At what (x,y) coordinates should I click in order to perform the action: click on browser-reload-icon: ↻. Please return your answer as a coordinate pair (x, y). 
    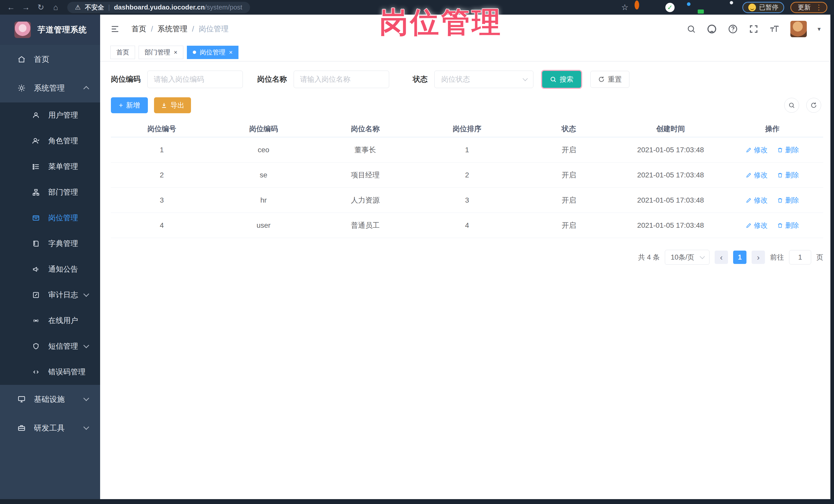
    Looking at the image, I should click on (41, 7).